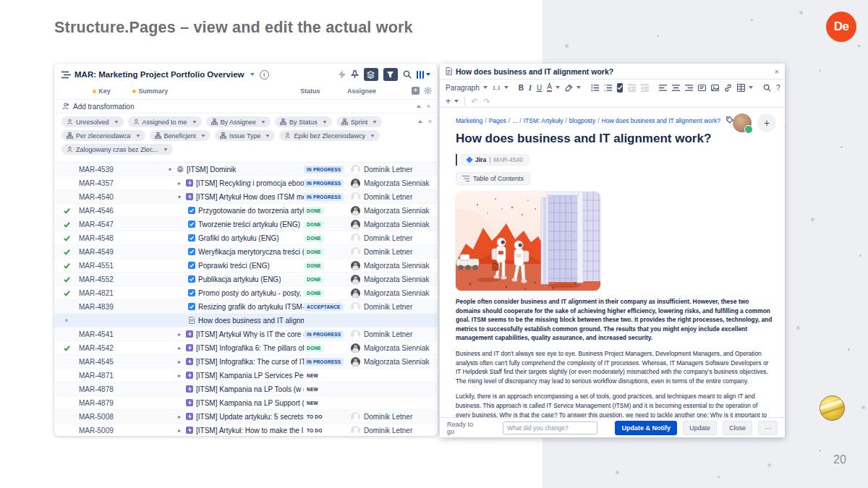 The width and height of the screenshot is (868, 488). What do you see at coordinates (246, 252) in the screenshot?
I see `issue-row: MAR-4549Weryfikacja merytoryczna treści …` at bounding box center [246, 252].